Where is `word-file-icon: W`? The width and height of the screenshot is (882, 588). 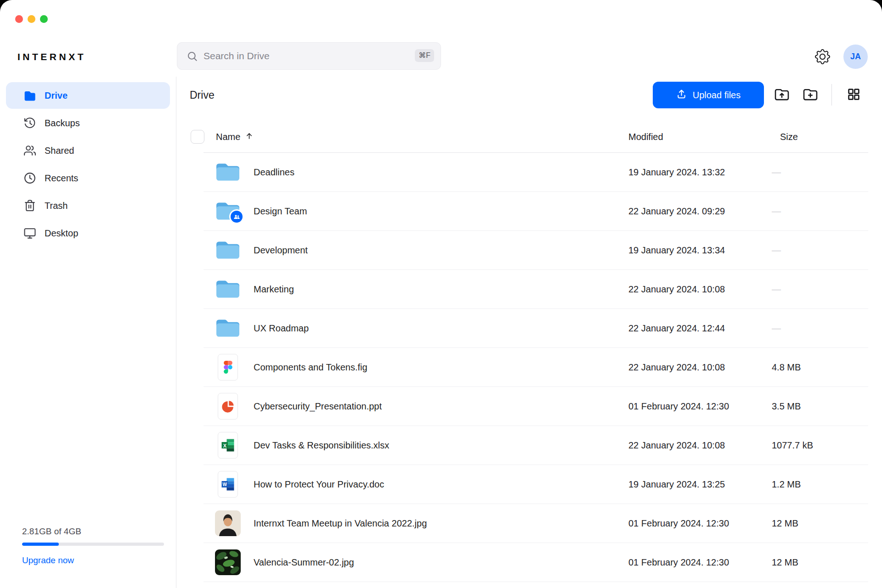
word-file-icon: W is located at coordinates (228, 484).